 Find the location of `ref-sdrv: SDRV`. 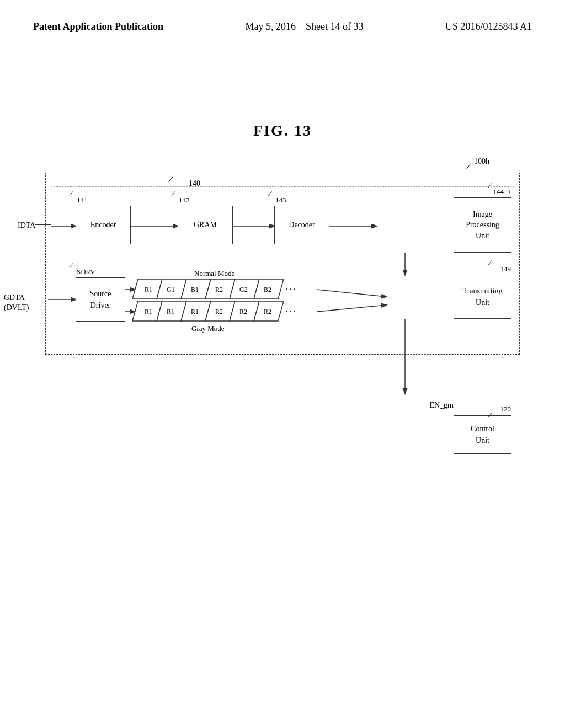

ref-sdrv: SDRV is located at coordinates (86, 272).